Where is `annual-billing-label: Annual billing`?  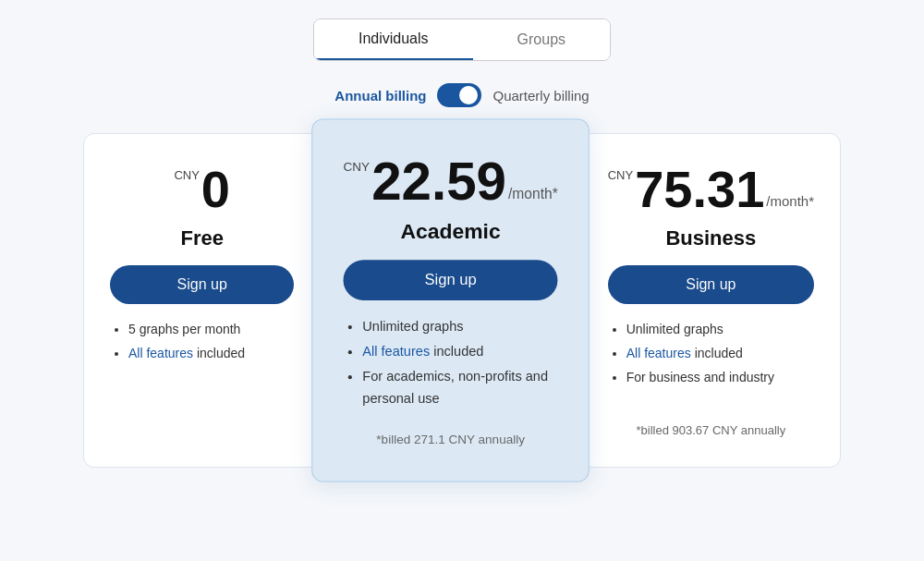 annual-billing-label: Annual billing is located at coordinates (381, 96).